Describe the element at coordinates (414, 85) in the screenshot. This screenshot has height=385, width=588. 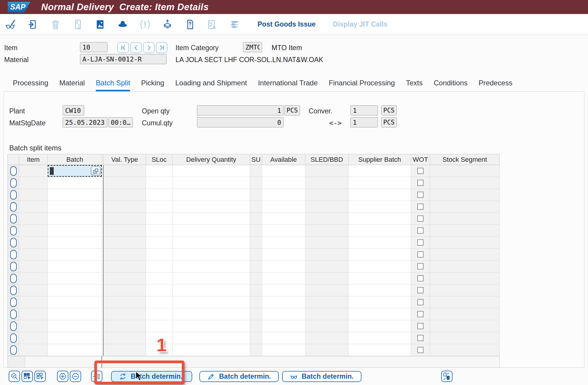
I see `tab-texts: Texts` at that location.